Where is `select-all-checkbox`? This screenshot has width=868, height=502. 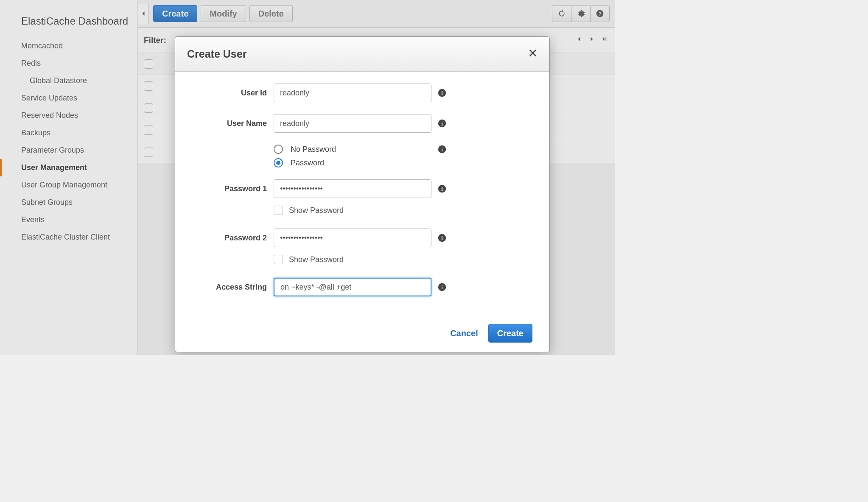 select-all-checkbox is located at coordinates (148, 64).